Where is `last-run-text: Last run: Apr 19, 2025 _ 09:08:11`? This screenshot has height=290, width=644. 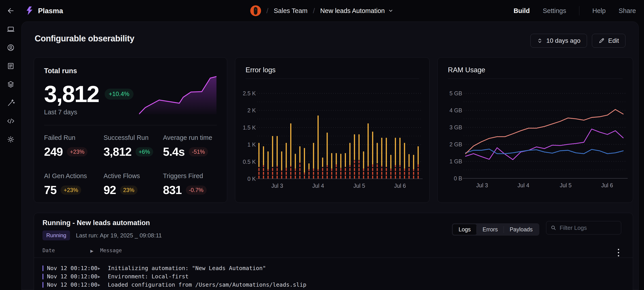 last-run-text: Last run: Apr 19, 2025 _ 09:08:11 is located at coordinates (119, 235).